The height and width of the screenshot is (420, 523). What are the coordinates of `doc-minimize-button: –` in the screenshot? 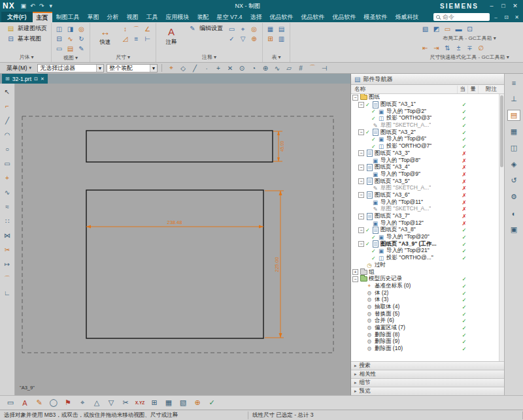 It's located at (496, 17).